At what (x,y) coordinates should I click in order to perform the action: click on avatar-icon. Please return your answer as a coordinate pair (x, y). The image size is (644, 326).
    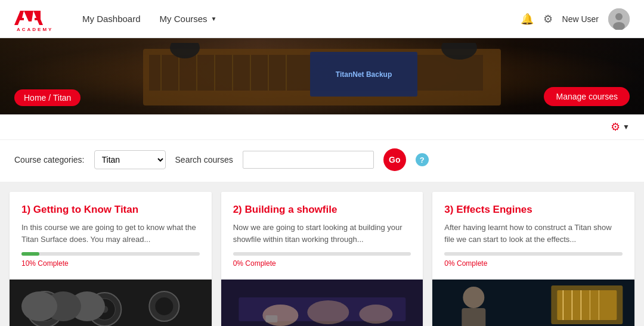
    Looking at the image, I should click on (619, 19).